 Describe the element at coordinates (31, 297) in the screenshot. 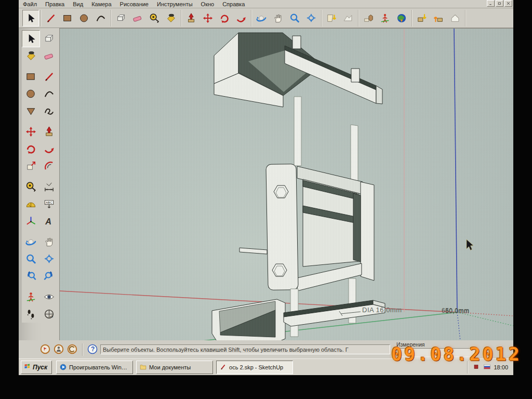

I see `position-camera-palette-button` at that location.